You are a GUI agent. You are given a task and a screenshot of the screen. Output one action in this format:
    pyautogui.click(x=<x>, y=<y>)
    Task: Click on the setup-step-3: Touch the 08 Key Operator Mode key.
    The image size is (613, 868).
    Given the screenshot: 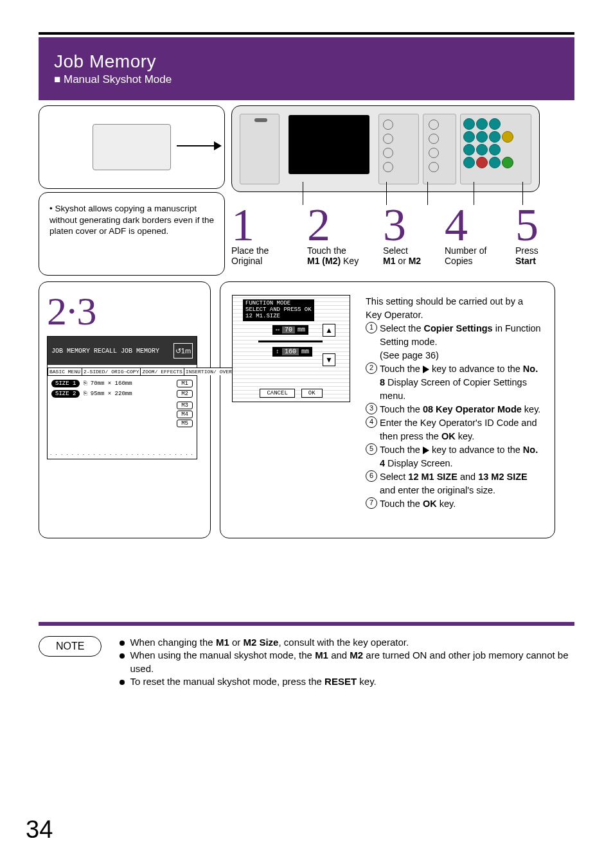 What is the action you would take?
    pyautogui.click(x=460, y=410)
    